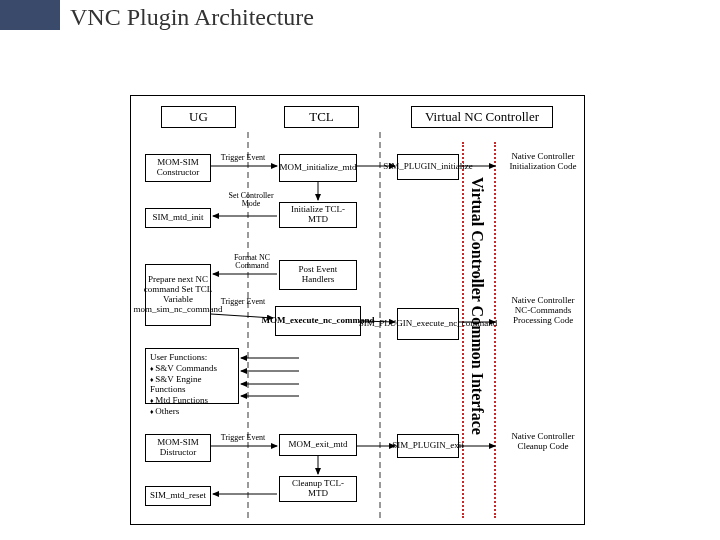 This screenshot has height=540, width=720. Describe the element at coordinates (248, 325) in the screenshot. I see `column-divider` at that location.